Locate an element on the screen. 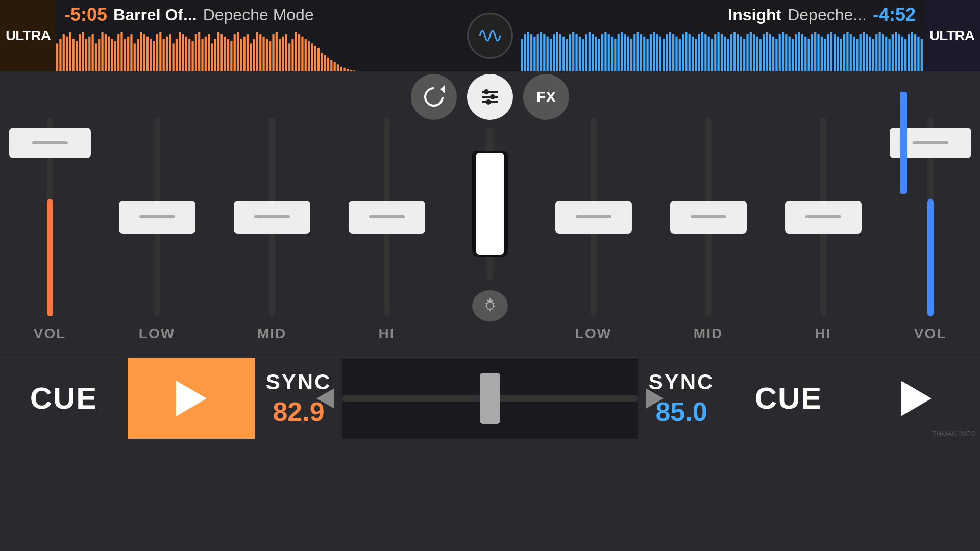 The image size is (980, 551). right-deck-title: Insight is located at coordinates (754, 15).